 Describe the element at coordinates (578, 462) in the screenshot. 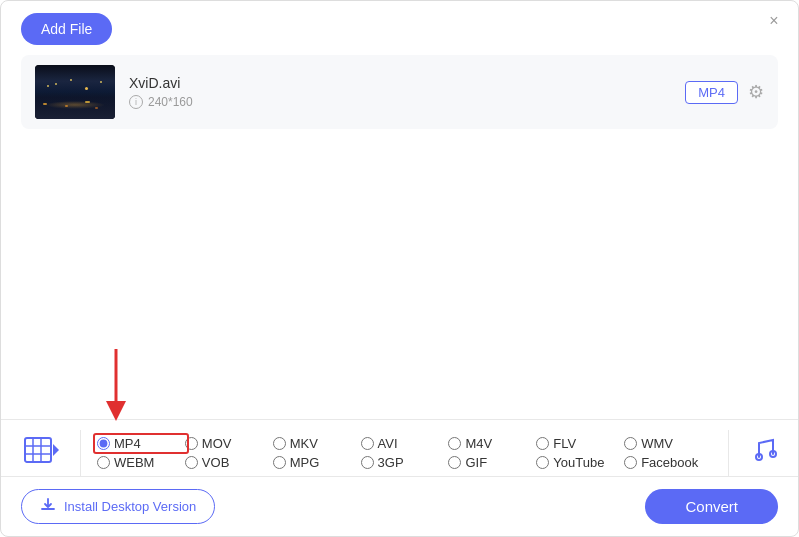

I see `format-label-youtube: YouTube` at that location.